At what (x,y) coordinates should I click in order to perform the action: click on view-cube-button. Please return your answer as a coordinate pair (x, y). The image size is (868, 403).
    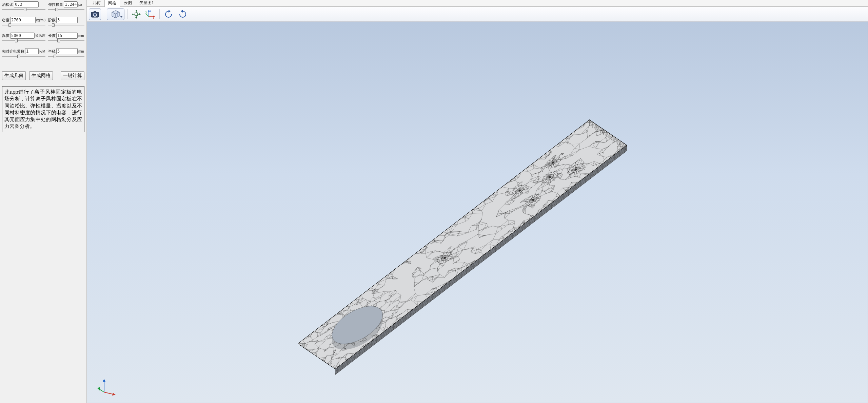
    Looking at the image, I should click on (116, 14).